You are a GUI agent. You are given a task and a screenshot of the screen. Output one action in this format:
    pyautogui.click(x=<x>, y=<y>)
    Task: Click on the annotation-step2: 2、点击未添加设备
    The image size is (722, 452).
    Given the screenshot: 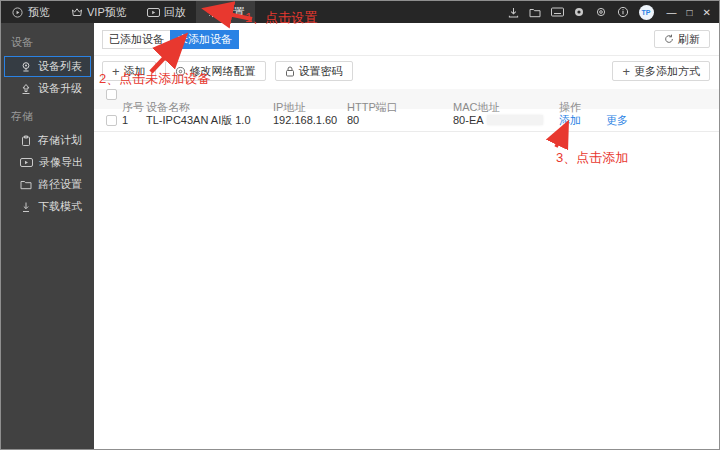 What is the action you would take?
    pyautogui.click(x=154, y=79)
    